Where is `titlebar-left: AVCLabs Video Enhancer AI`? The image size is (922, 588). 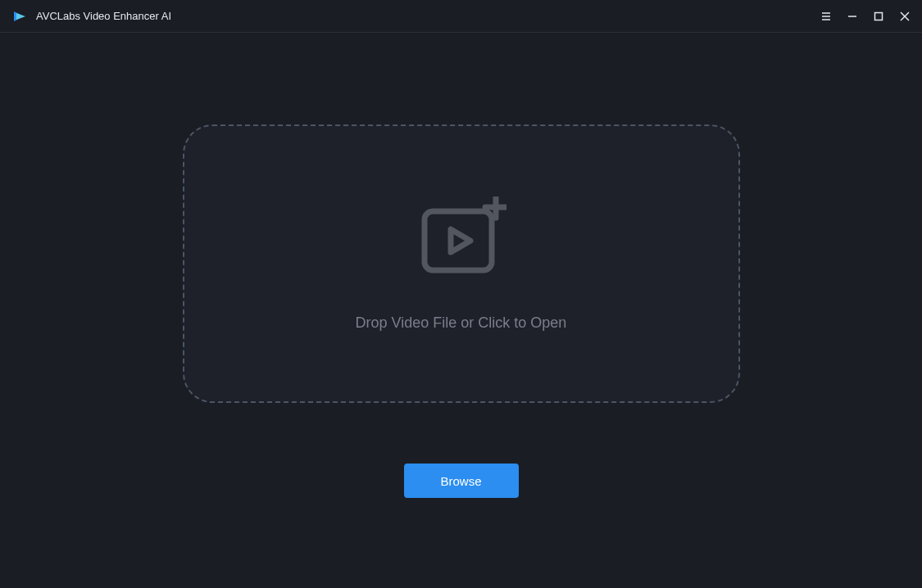
titlebar-left: AVCLabs Video Enhancer AI is located at coordinates (92, 16).